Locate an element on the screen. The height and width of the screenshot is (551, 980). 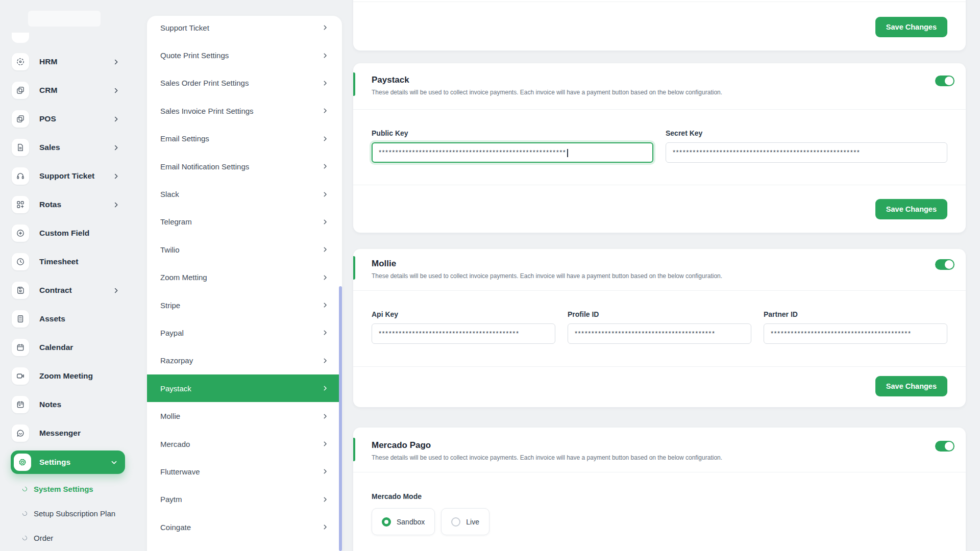
settings-menu-item: Paystack is located at coordinates (244, 388).